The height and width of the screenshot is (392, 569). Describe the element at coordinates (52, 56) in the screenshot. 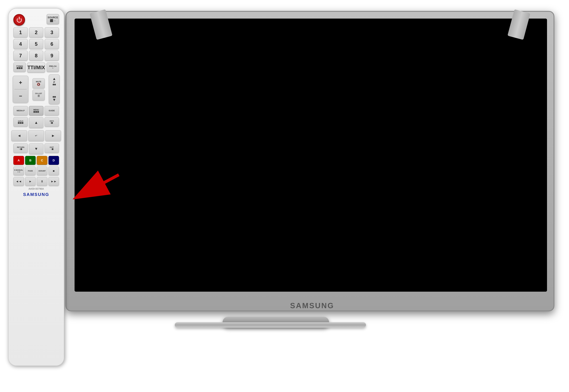

I see `num-9-button: 9` at that location.